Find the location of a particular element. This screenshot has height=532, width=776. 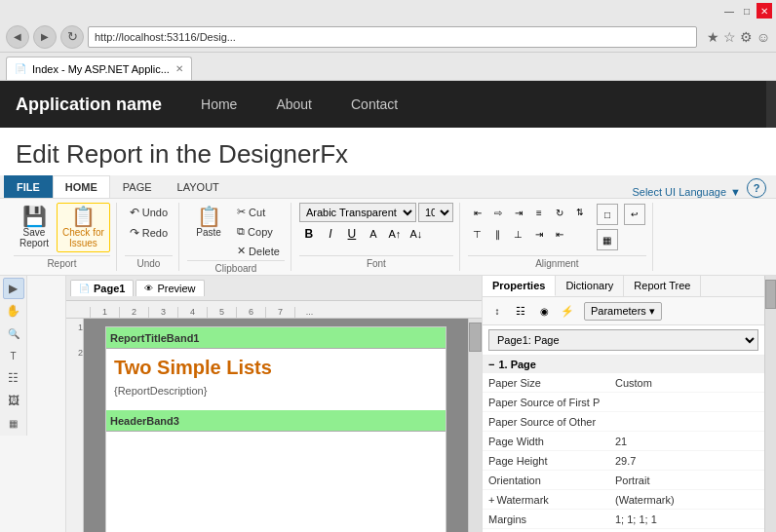

align-row-1: ⇤ ⇨ ⇥ ≡ ↻ ⇅ is located at coordinates (528, 212).